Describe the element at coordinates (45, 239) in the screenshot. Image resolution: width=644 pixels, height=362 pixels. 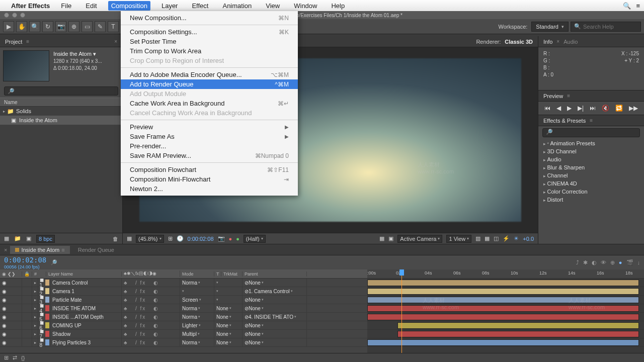
I see `bpc-button: 8 bpc` at that location.